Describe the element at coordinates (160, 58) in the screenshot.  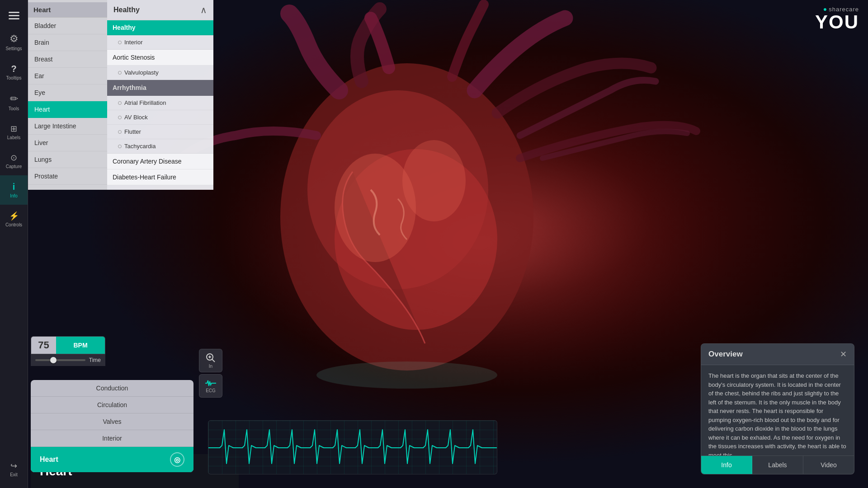
I see `condition-group-aortic-stenosis: Aortic Stenosis` at that location.